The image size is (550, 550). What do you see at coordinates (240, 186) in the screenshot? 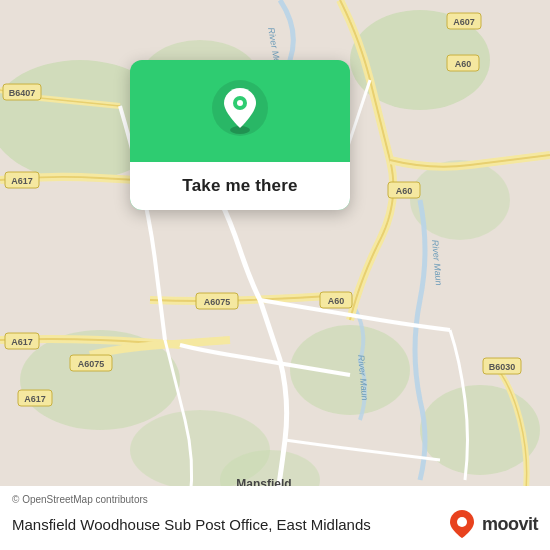
I see `take-me-there-button: Take me there` at bounding box center [240, 186].